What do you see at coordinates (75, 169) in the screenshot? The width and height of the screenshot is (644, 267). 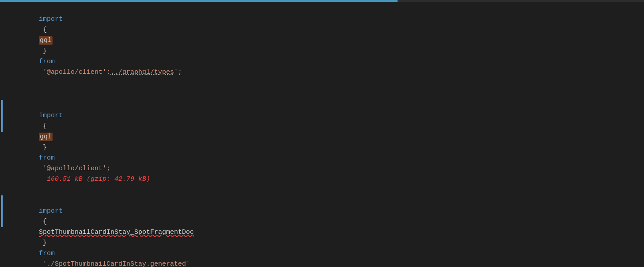 I see `string-apollo-3: '@apollo/client';` at bounding box center [75, 169].